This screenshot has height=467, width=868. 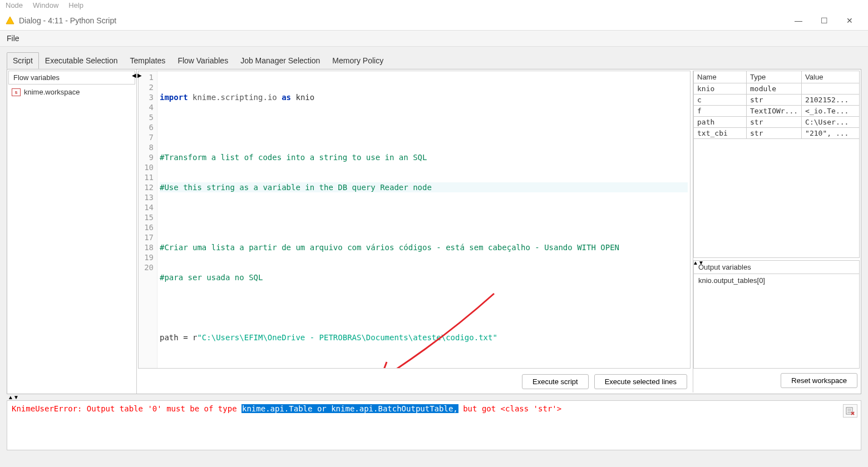 What do you see at coordinates (831, 77) in the screenshot?
I see `col-value: Value` at bounding box center [831, 77].